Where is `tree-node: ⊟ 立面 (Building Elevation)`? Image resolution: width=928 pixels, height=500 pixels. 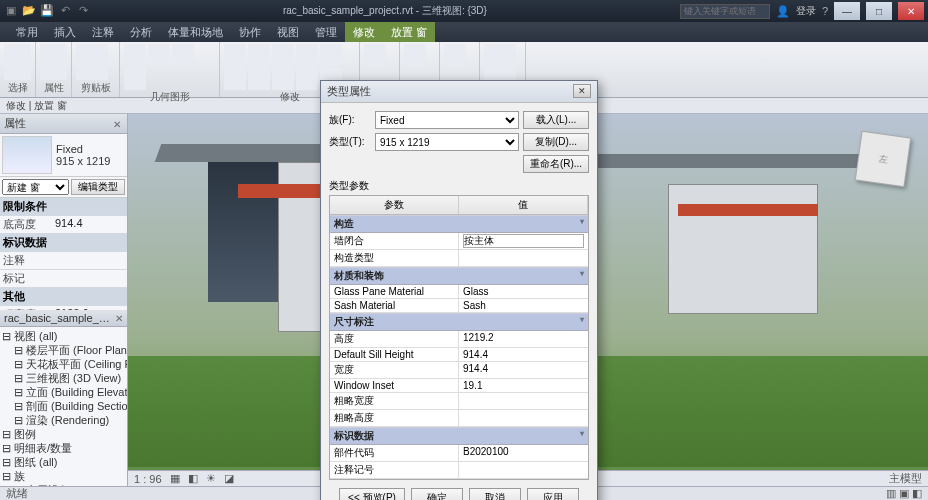
tree-node: ⊟ 立面 (Building Elevation) is located at coordinates (64, 392).